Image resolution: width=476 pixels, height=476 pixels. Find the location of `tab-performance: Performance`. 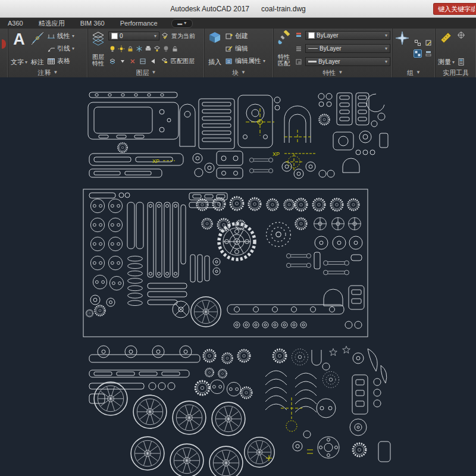

tab-performance: Performance is located at coordinates (139, 23).